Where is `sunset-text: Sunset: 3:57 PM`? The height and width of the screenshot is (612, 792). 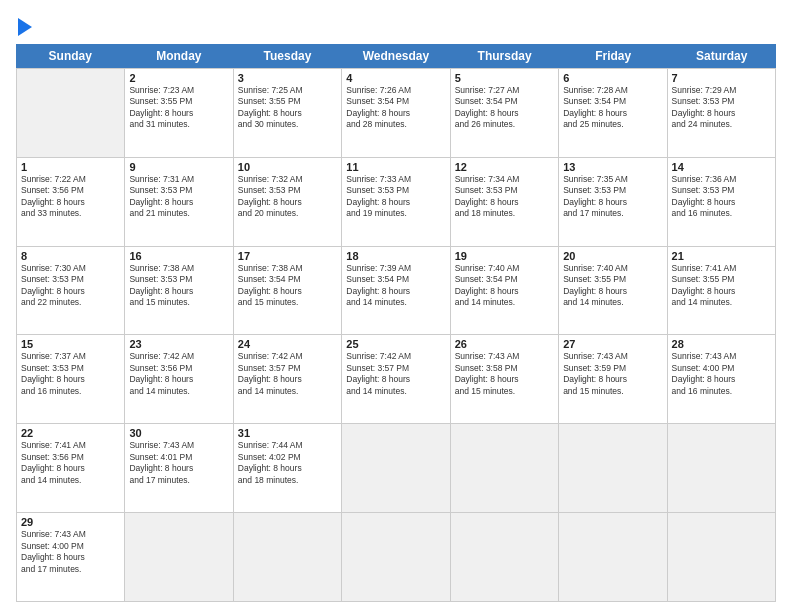 sunset-text: Sunset: 3:57 PM is located at coordinates (288, 368).